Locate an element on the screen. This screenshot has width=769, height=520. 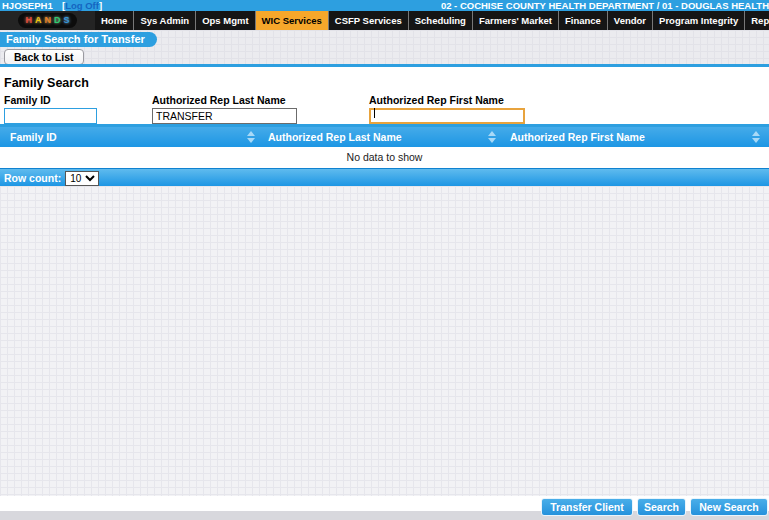
auth-rep-last-name-input is located at coordinates (224, 116).